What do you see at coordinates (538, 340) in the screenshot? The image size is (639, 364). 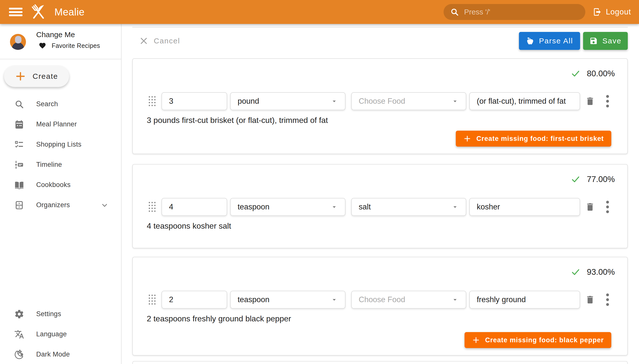 I see `create-missing-food-button: Create missing food: black pepper` at bounding box center [538, 340].